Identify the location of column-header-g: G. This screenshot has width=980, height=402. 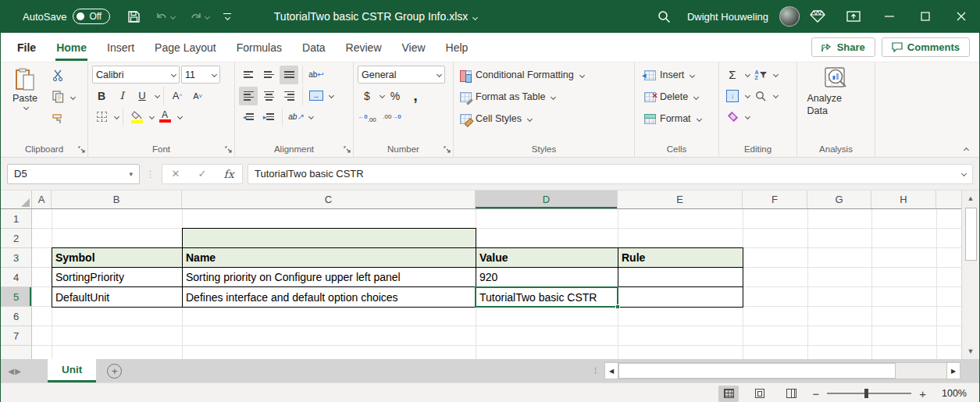
(839, 200).